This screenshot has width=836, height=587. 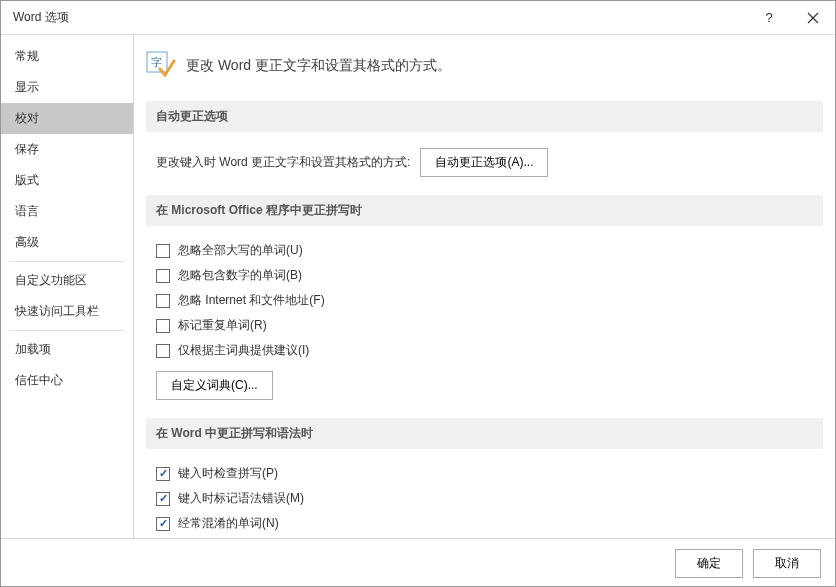 What do you see at coordinates (51, 280) in the screenshot?
I see `sidebar-item-label: 自定义功能区` at bounding box center [51, 280].